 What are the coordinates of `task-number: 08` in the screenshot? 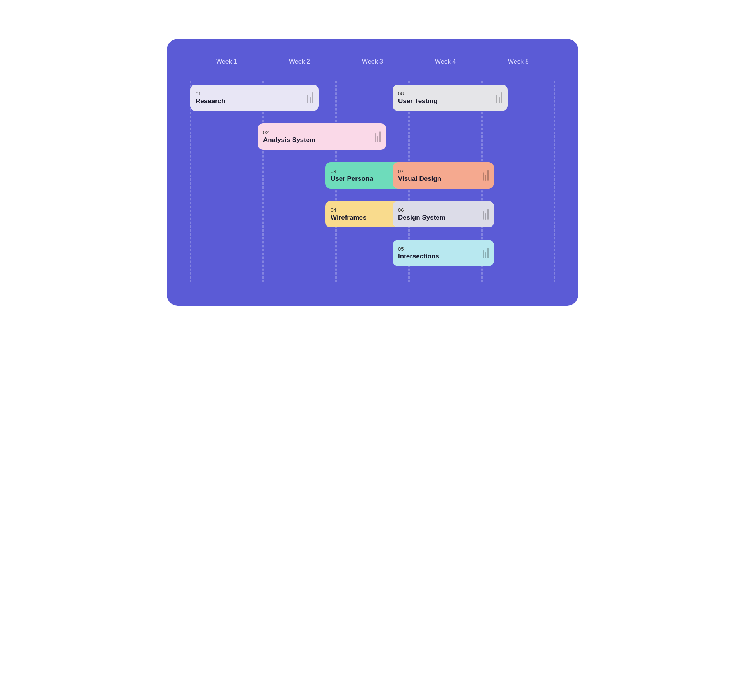 It's located at (450, 94).